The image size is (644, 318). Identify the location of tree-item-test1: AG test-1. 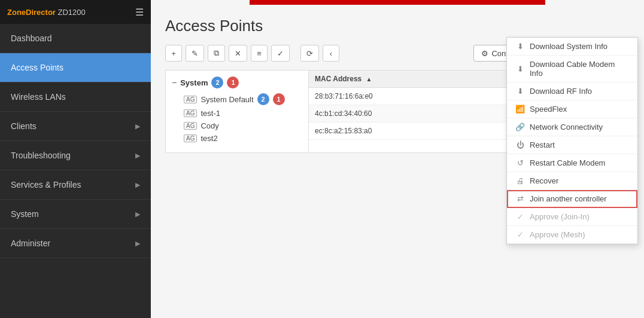
(243, 114).